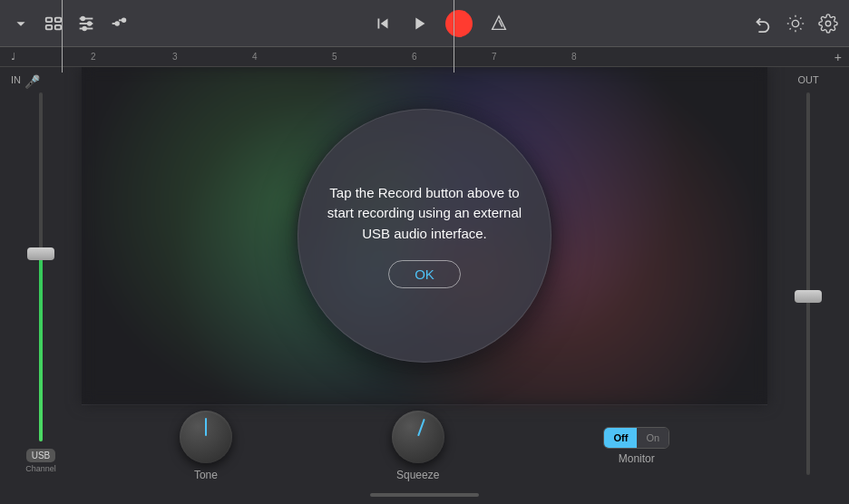 Image resolution: width=849 pixels, height=504 pixels. Describe the element at coordinates (41, 345) in the screenshot. I see `fader-level-indicator` at that location.